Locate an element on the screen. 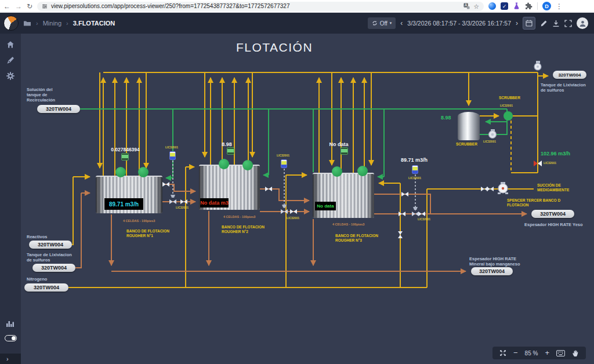  tank3-reading: No data is located at coordinates (339, 144).